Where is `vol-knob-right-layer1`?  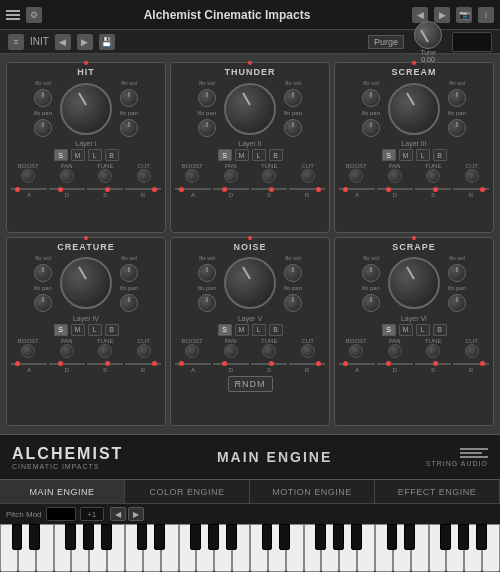 vol-knob-right-layer1 is located at coordinates (129, 98).